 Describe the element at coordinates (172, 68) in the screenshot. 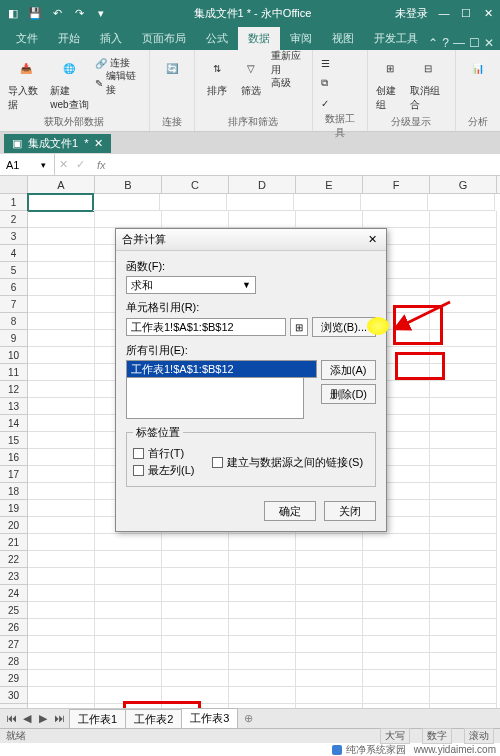

I see `refresh-button: 🔄` at that location.